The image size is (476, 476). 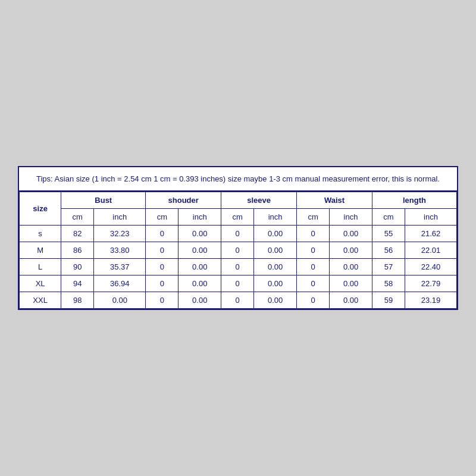 I want to click on tips-text: Tips: Asian size (1 inch = 2.54 cm 1 cm …, so click(x=238, y=180).